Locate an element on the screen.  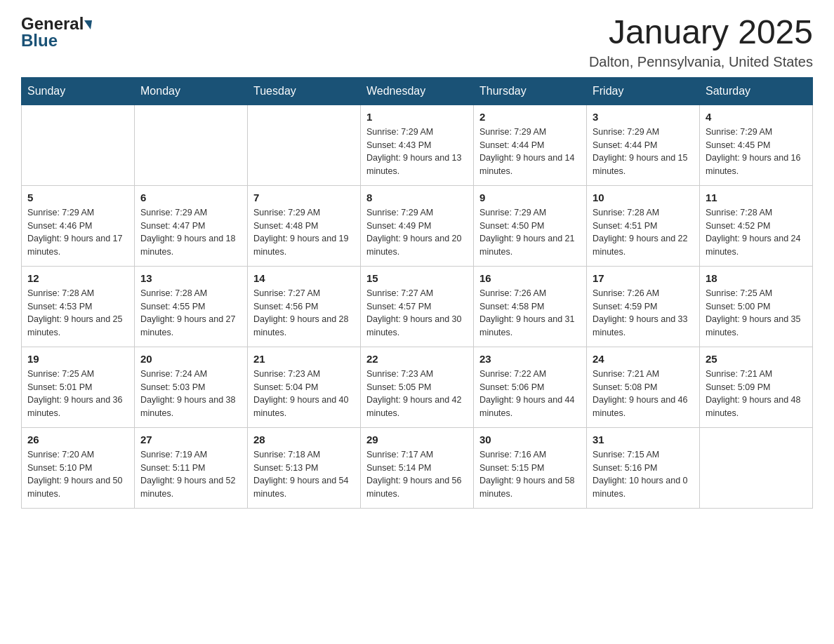
sunset-text: Sunset: 4:50 PM is located at coordinates (530, 226).